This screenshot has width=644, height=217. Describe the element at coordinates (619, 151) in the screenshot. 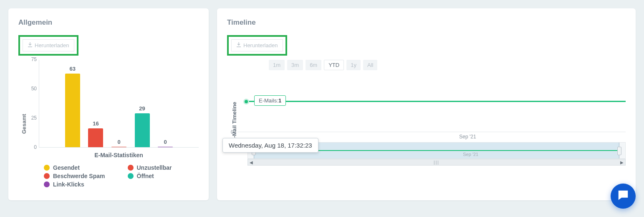

I see `navigator-handle-right` at that location.